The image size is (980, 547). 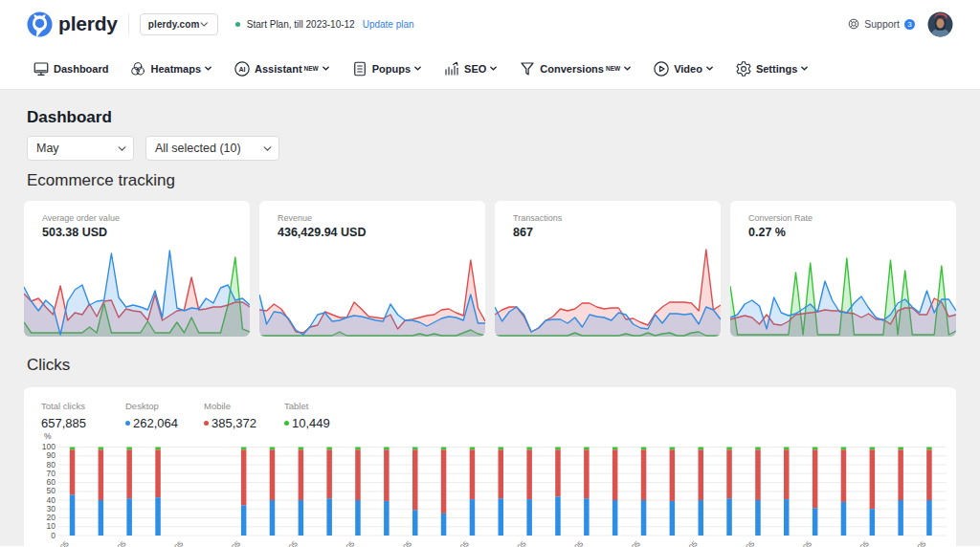 What do you see at coordinates (404, 543) in the screenshot?
I see `svg-text: 13.05` at bounding box center [404, 543].